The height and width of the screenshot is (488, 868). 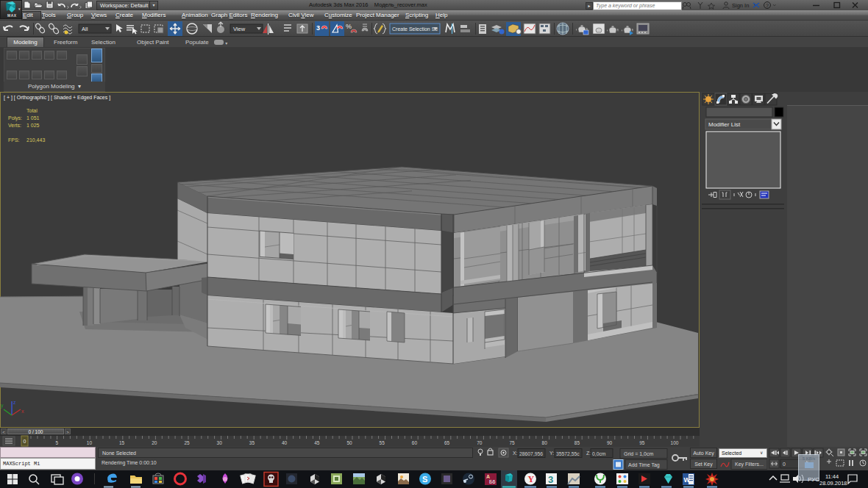 What do you see at coordinates (577, 442) in the screenshot?
I see `svg-text: 85` at bounding box center [577, 442].